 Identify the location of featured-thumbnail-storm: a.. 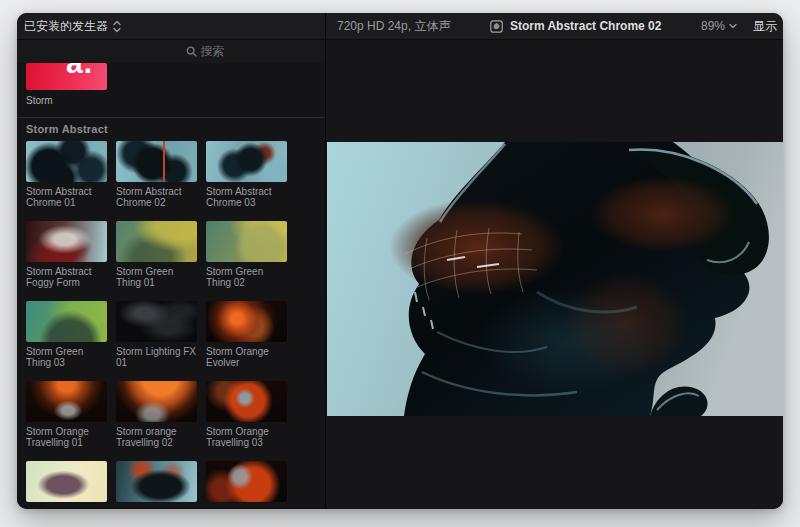
(66, 76).